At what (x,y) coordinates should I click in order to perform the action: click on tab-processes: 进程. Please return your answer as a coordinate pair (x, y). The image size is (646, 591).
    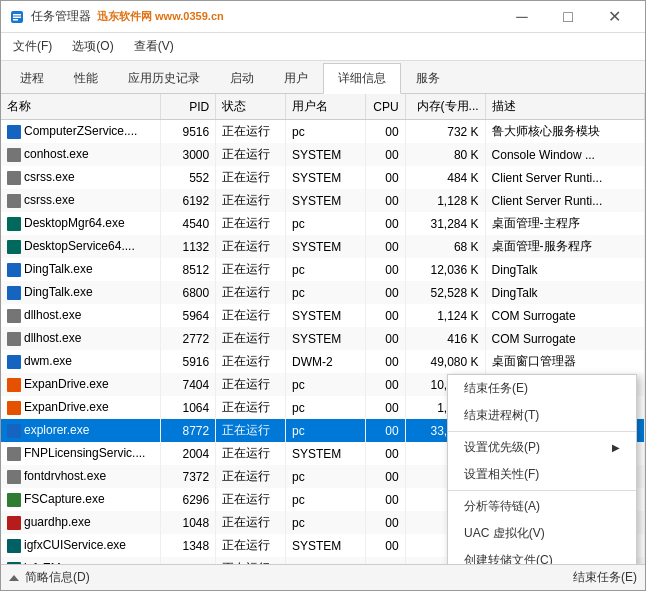
    Looking at the image, I should click on (32, 78).